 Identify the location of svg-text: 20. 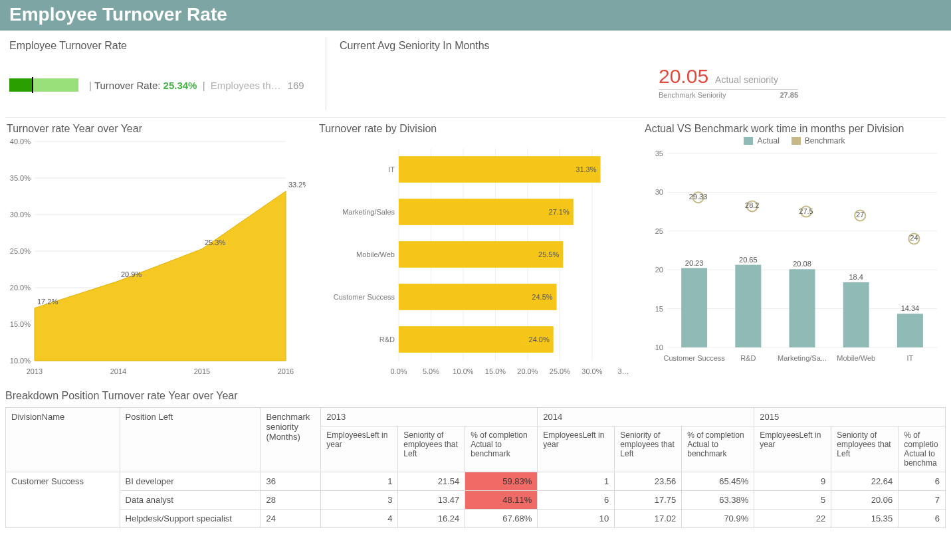
(659, 270).